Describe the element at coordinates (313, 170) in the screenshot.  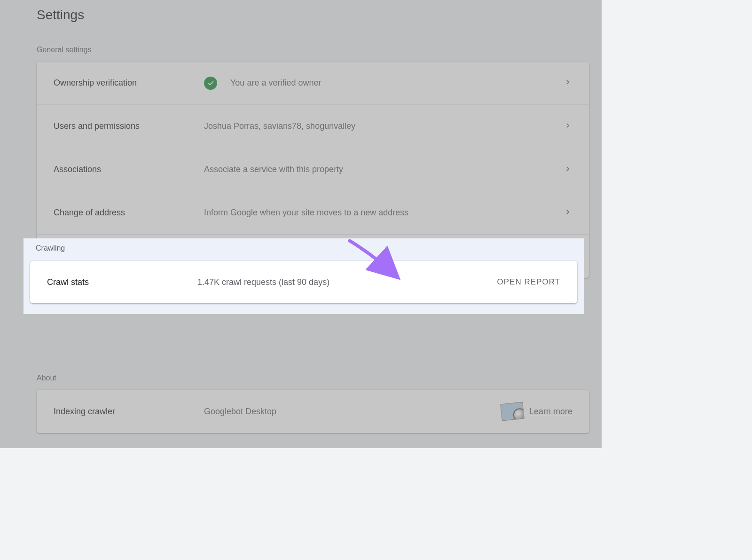
I see `row-associations: Associations Associate a service with th…` at that location.